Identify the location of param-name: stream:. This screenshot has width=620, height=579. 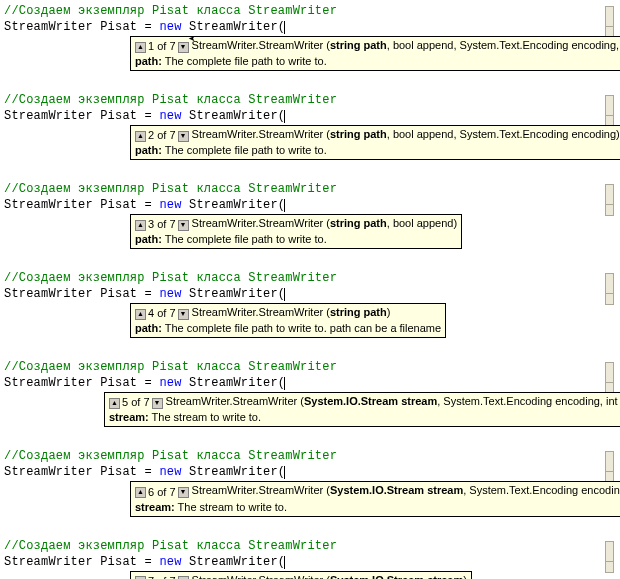
(155, 507).